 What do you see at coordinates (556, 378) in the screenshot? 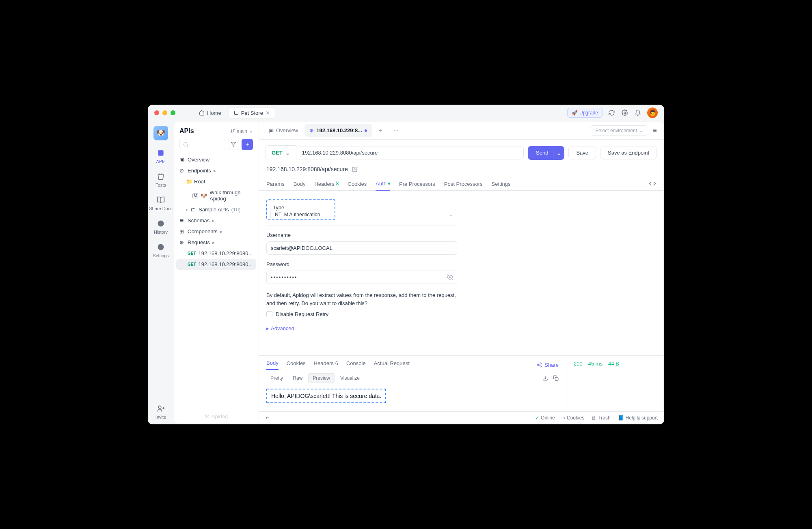
I see `copy-icon` at bounding box center [556, 378].